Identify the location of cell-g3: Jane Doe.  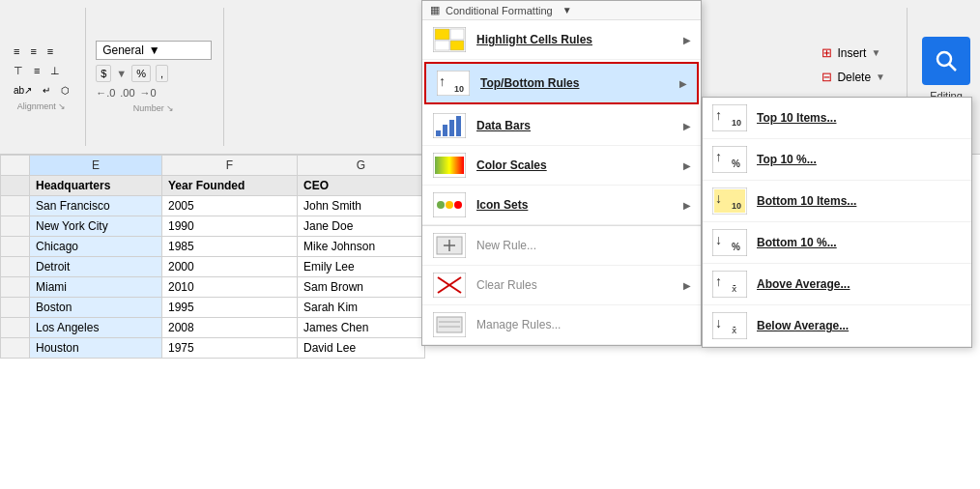
(361, 226).